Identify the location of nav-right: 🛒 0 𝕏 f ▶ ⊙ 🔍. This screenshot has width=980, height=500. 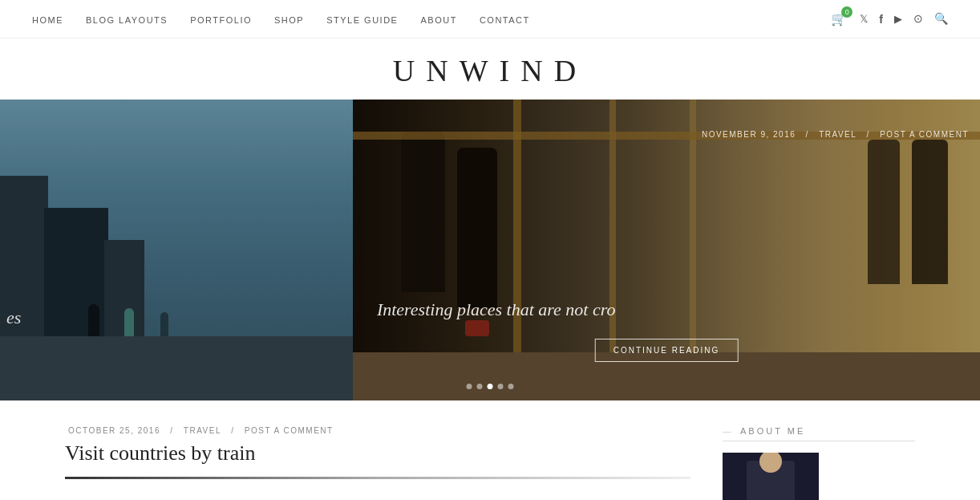
(889, 19).